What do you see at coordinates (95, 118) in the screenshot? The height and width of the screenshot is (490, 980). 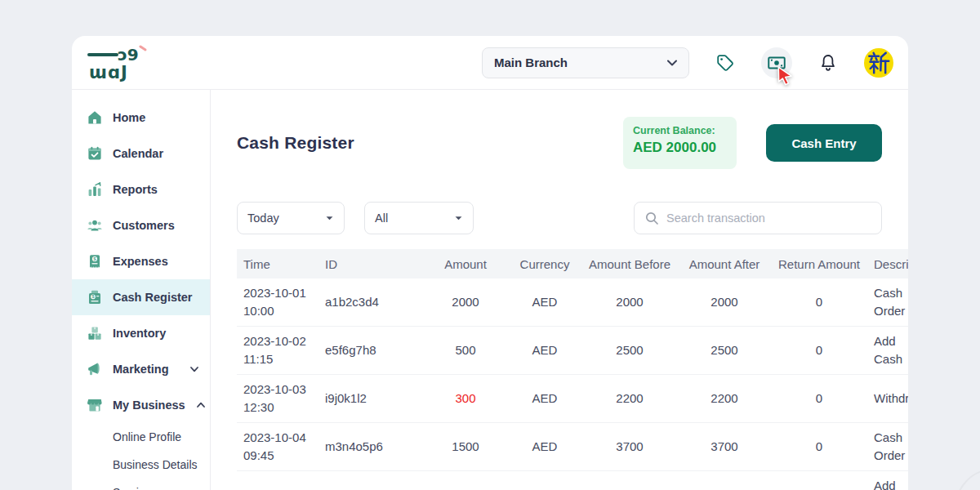 I see `home-icon` at bounding box center [95, 118].